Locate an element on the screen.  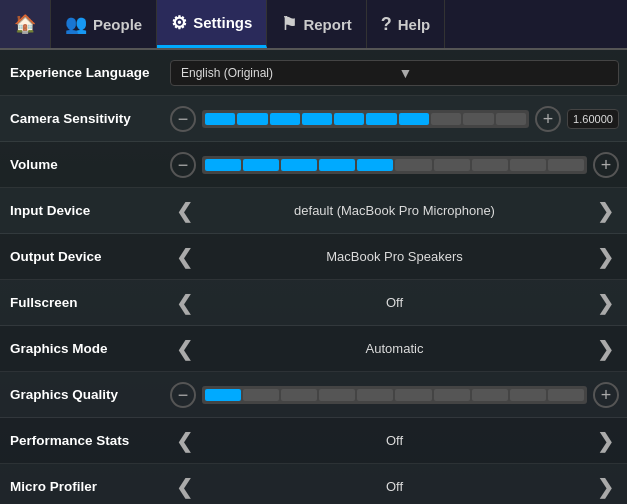
nav-settings-label: Settings is located at coordinates (222, 22).